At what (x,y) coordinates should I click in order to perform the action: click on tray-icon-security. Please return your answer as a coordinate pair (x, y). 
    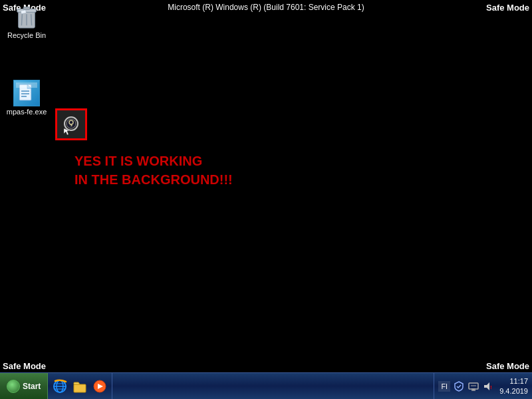
    Looking at the image, I should click on (459, 386).